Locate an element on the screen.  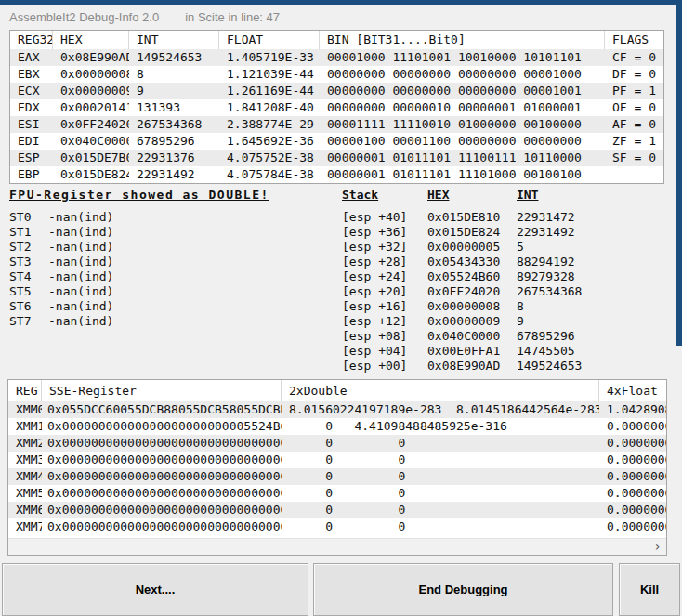
stack-addr: [esp +28] is located at coordinates (385, 262).